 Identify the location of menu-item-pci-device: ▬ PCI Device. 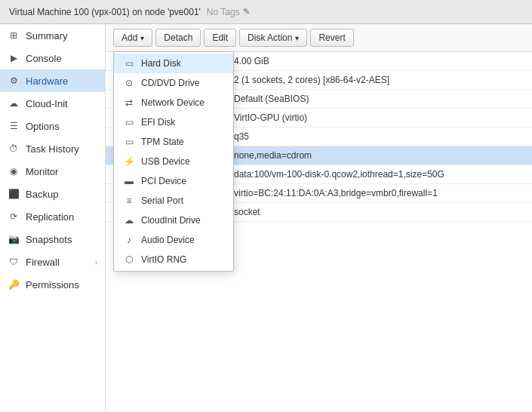
(174, 181).